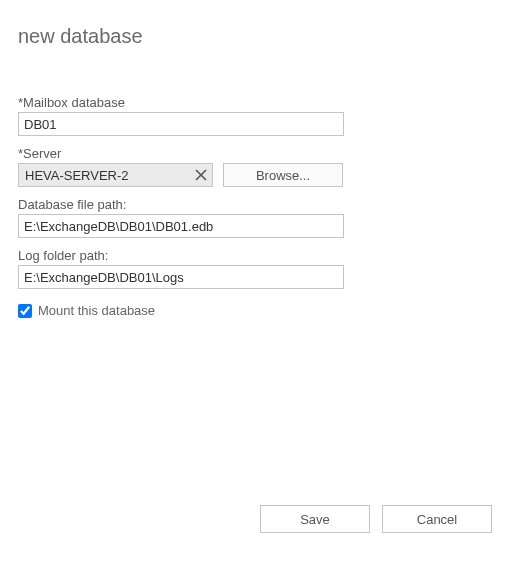 This screenshot has height=568, width=510. What do you see at coordinates (183, 204) in the screenshot?
I see `database-file-path-label: Database file path:` at bounding box center [183, 204].